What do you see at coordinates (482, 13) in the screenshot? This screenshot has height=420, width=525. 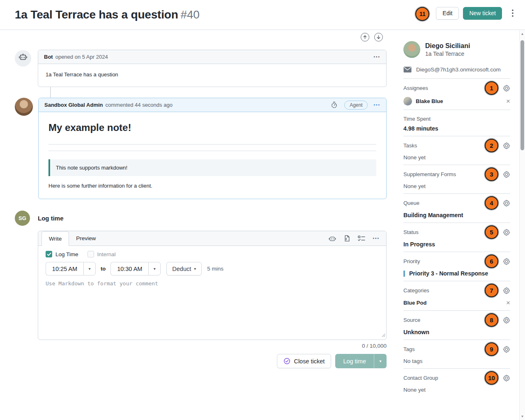 I see `new-ticket-button: New ticket` at bounding box center [482, 13].